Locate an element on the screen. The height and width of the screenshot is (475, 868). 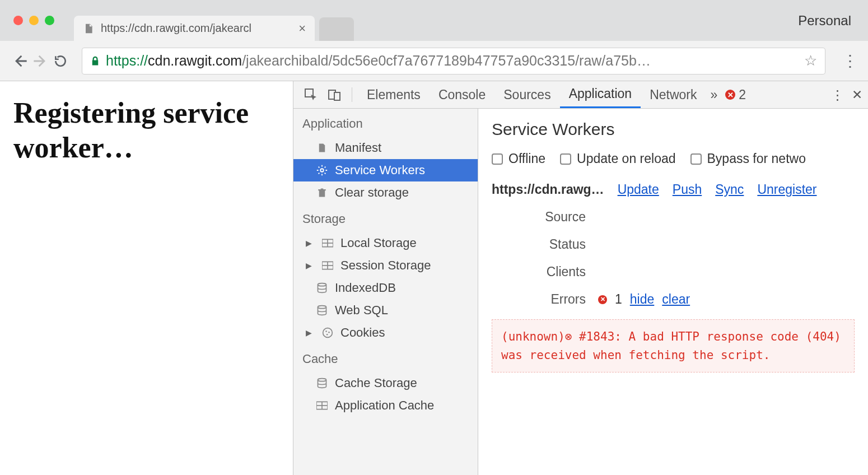
sidebar-section-application: Application is located at coordinates (385, 123).